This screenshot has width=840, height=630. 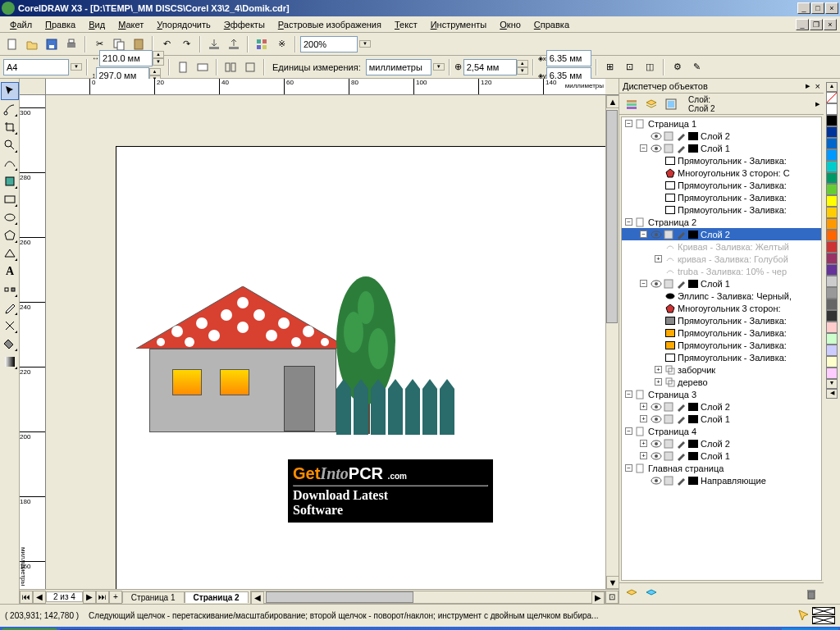 I want to click on crop-tool, so click(x=10, y=127).